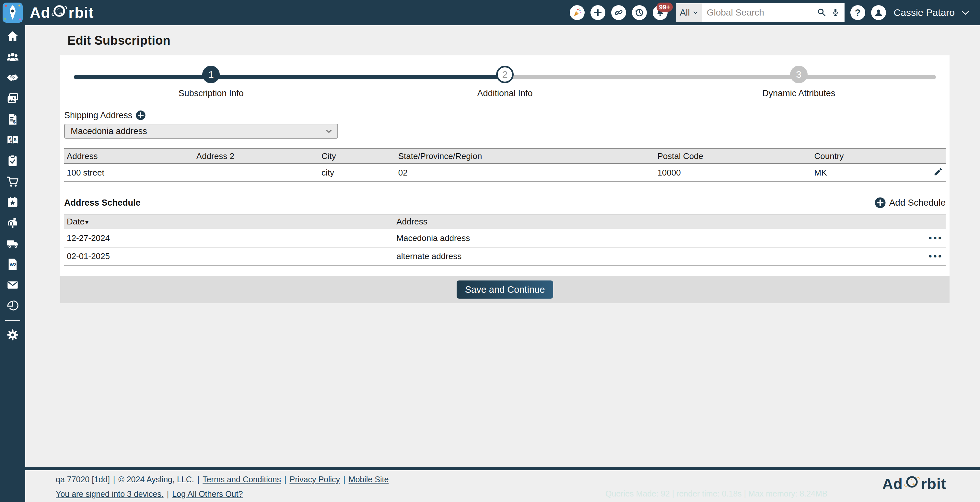  I want to click on step-subscription-info: 1 Subscription Info, so click(211, 82).